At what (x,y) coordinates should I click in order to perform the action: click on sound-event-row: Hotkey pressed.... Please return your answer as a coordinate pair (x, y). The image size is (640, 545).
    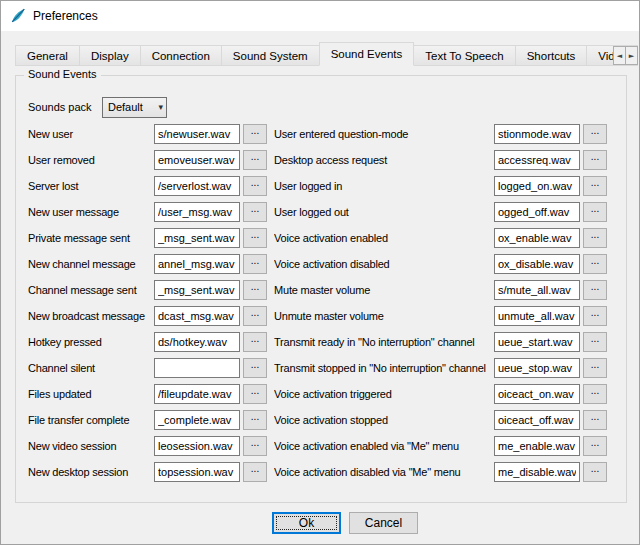
    Looking at the image, I should click on (148, 342).